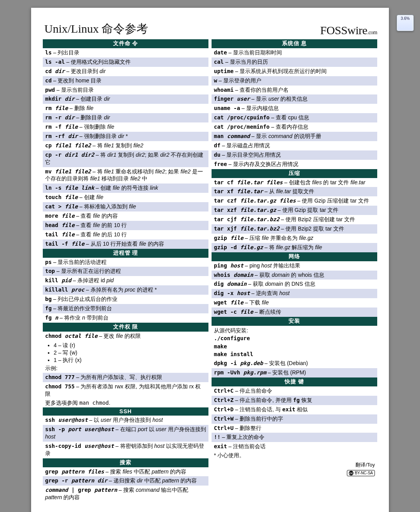 The image size is (420, 512). Describe the element at coordinates (294, 248) in the screenshot. I see `command-row: gzip -d file.gz – 将 file.gz 解压缩为 file` at that location.